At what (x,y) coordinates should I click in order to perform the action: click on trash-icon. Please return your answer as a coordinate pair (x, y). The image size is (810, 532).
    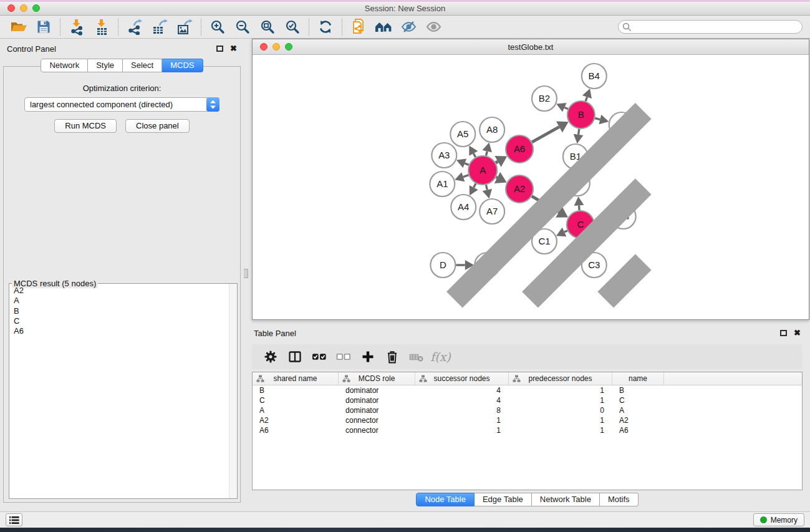
    Looking at the image, I should click on (392, 357).